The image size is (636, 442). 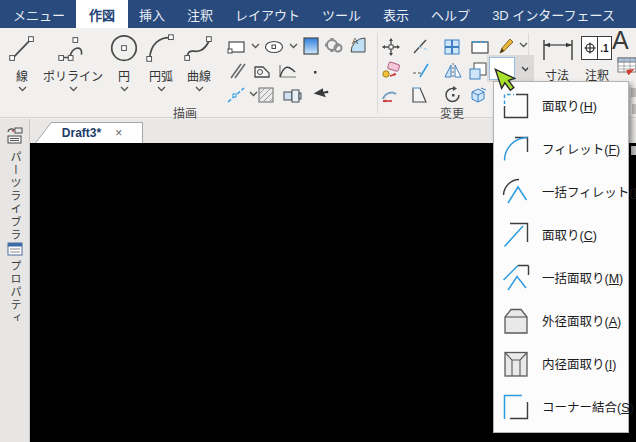 I want to click on menu-tab-tools: ツール, so click(x=342, y=14).